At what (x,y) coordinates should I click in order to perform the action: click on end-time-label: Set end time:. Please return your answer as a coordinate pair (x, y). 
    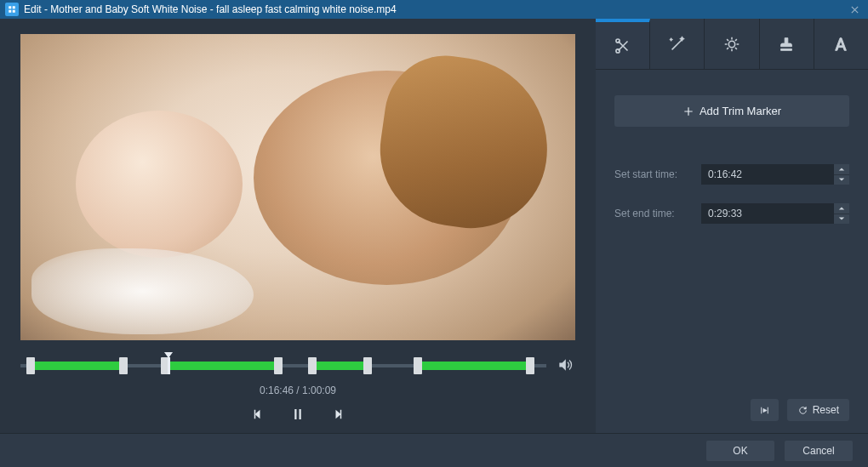
    Looking at the image, I should click on (653, 214).